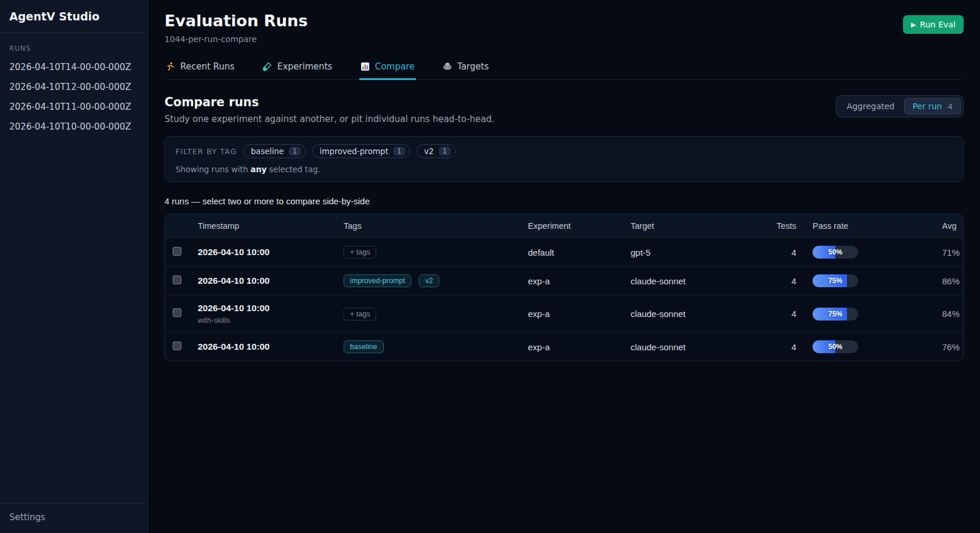 The width and height of the screenshot is (980, 533). Describe the element at coordinates (900, 106) in the screenshot. I see `view-mode-toggle: Aggregated Per run 4` at that location.